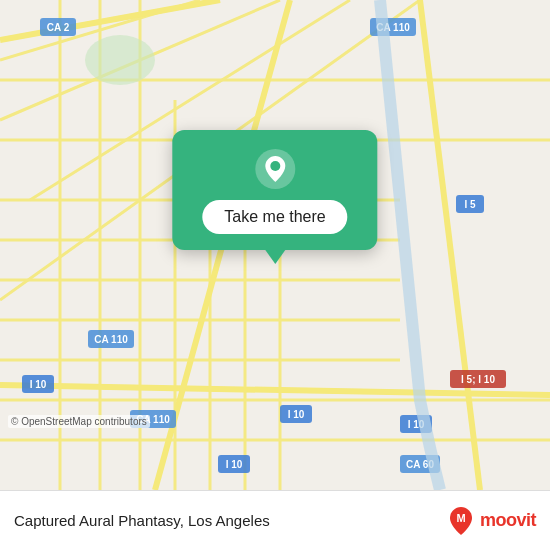 The width and height of the screenshot is (550, 550). Describe the element at coordinates (478, 380) in the screenshot. I see `svg-text: I 5; I 10` at that location.